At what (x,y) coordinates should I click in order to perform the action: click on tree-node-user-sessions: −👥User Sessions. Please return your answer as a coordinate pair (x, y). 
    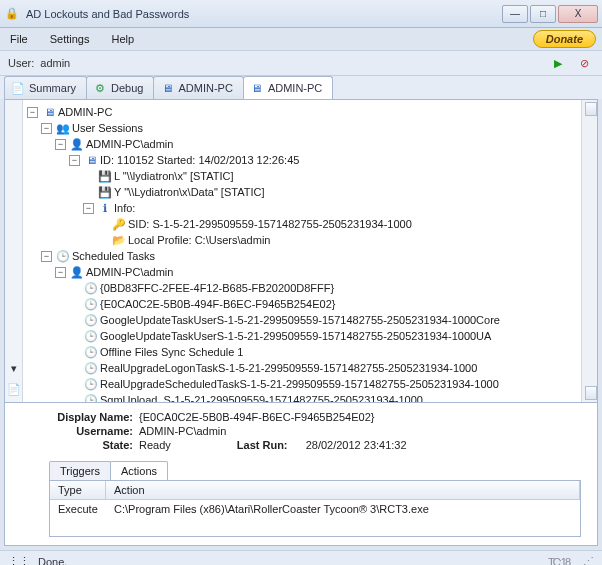
    Looking at the image, I should click on (310, 128).